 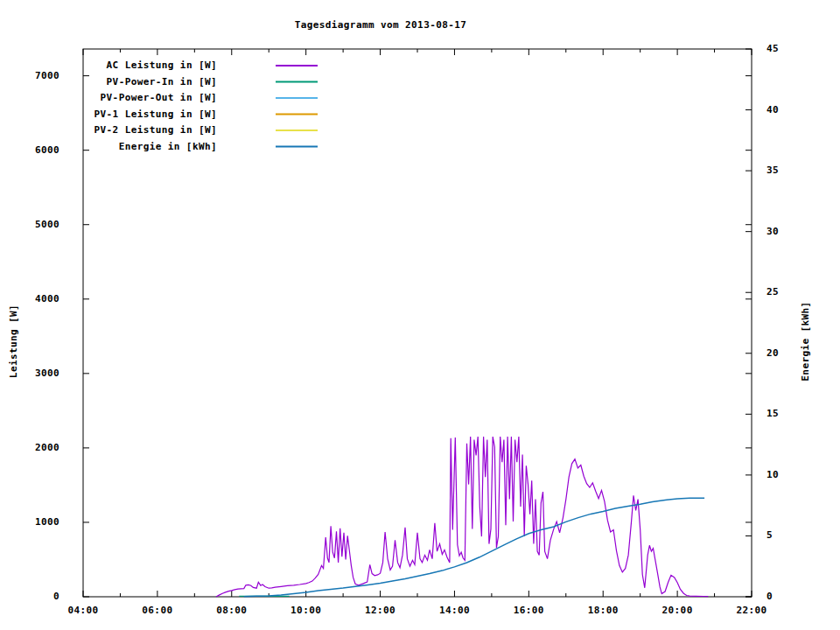 What do you see at coordinates (232, 611) in the screenshot?
I see `x-tick-label: 08:00` at bounding box center [232, 611].